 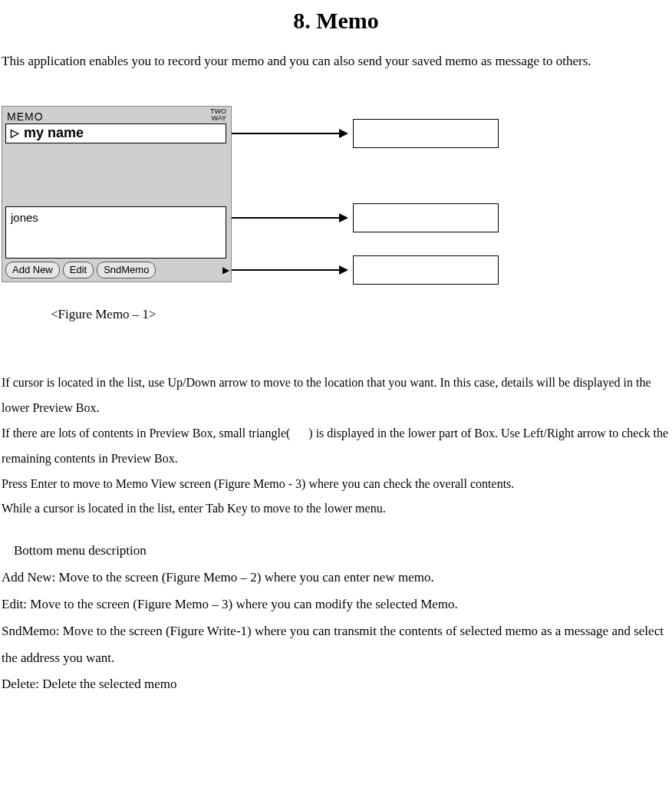 What do you see at coordinates (218, 115) in the screenshot?
I see `signal-indicator: TWO WAY` at bounding box center [218, 115].